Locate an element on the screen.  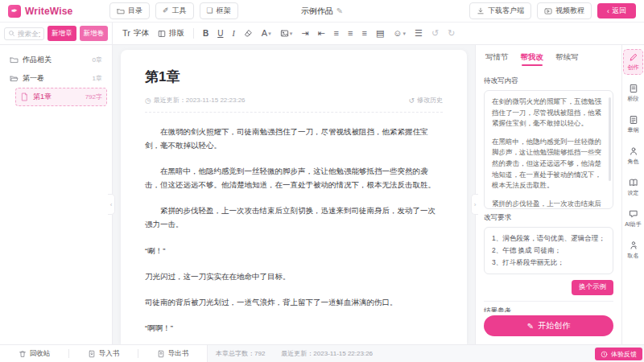
tab-help-me-revise: 帮我改 is located at coordinates (533, 59).